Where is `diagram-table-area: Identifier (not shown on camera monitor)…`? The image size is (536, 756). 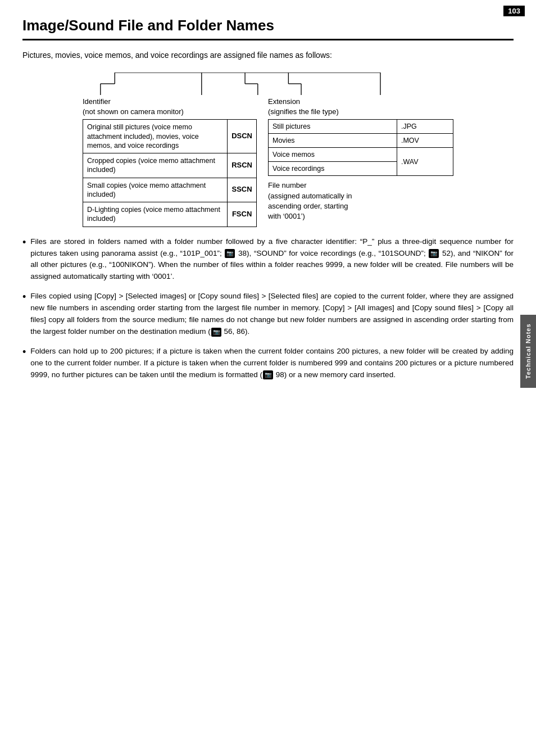
diagram-table-area: Identifier (not shown on camera monitor)… is located at coordinates (268, 162).